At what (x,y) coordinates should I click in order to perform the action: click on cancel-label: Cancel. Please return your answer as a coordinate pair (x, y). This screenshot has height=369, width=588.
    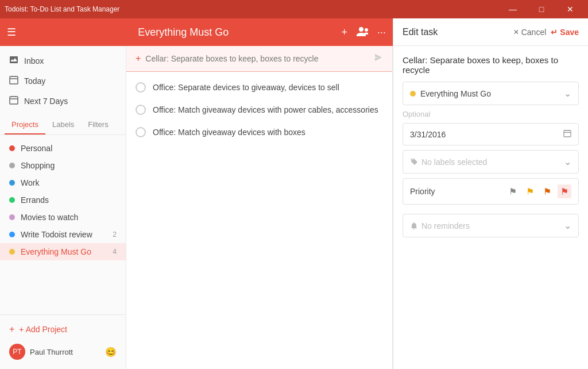
    Looking at the image, I should click on (534, 32).